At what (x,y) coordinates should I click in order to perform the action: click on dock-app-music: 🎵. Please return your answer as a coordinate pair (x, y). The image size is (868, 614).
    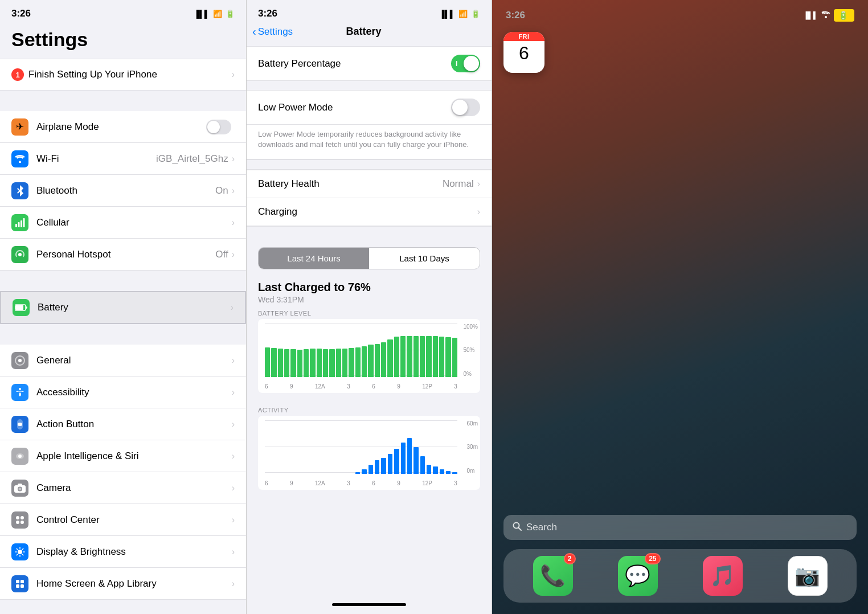
    Looking at the image, I should click on (723, 576).